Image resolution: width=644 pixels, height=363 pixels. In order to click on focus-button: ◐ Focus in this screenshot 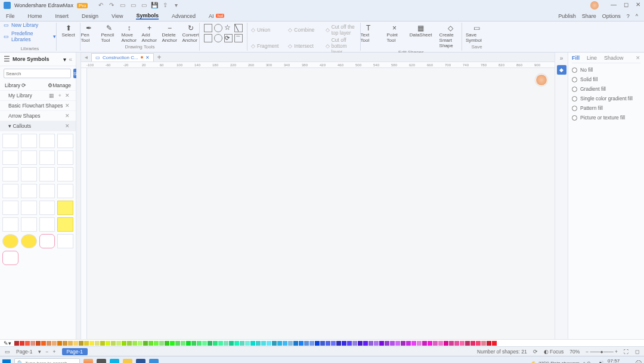, I will do `click(554, 352)`.